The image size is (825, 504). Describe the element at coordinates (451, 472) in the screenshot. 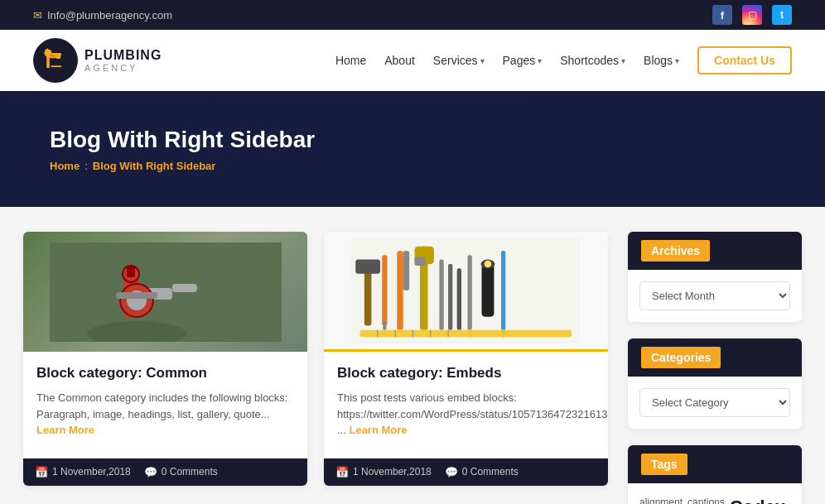

I see `comment-icon-2: 💬` at that location.